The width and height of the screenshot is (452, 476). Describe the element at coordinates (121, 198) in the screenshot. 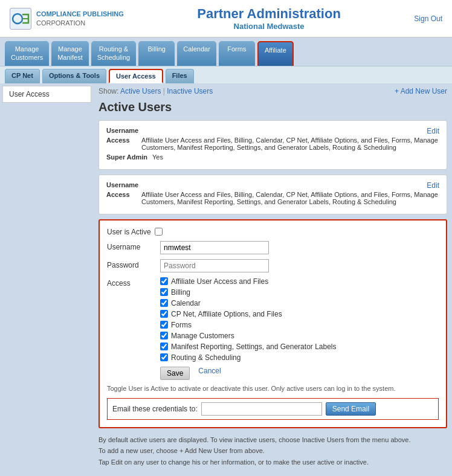

I see `access-label-2: Access` at that location.